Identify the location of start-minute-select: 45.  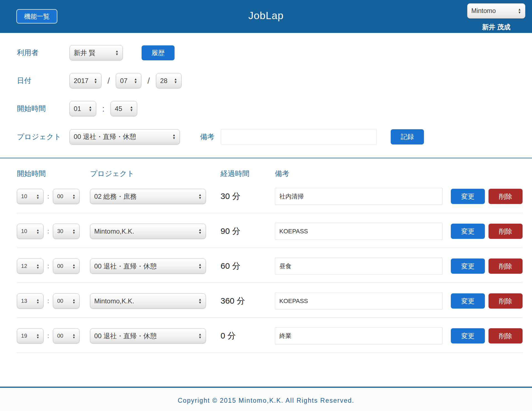
(124, 108).